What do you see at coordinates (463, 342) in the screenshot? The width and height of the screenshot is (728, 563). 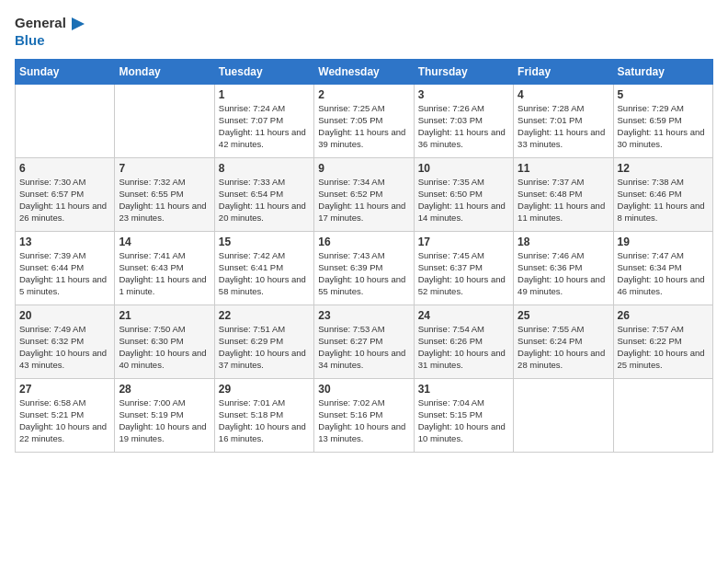 I see `calendar-cell: 24Sunrise: 7:54 AM Sunset: 6:26 PM Dayli…` at bounding box center [463, 342].